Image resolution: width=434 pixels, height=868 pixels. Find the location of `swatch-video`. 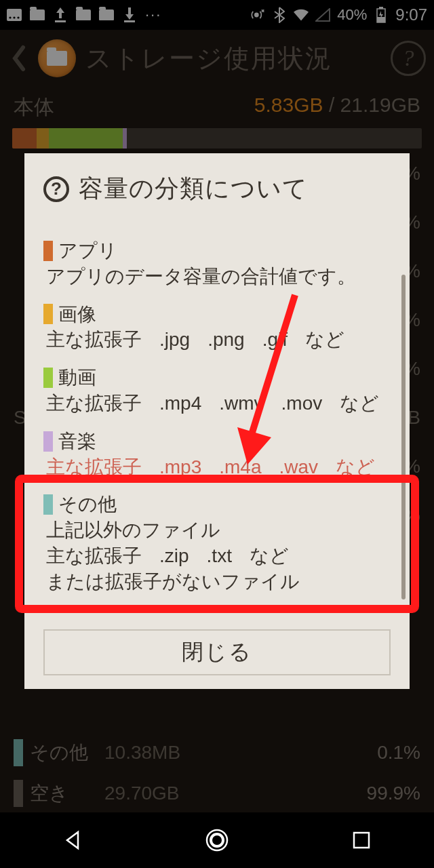

swatch-video is located at coordinates (48, 378).